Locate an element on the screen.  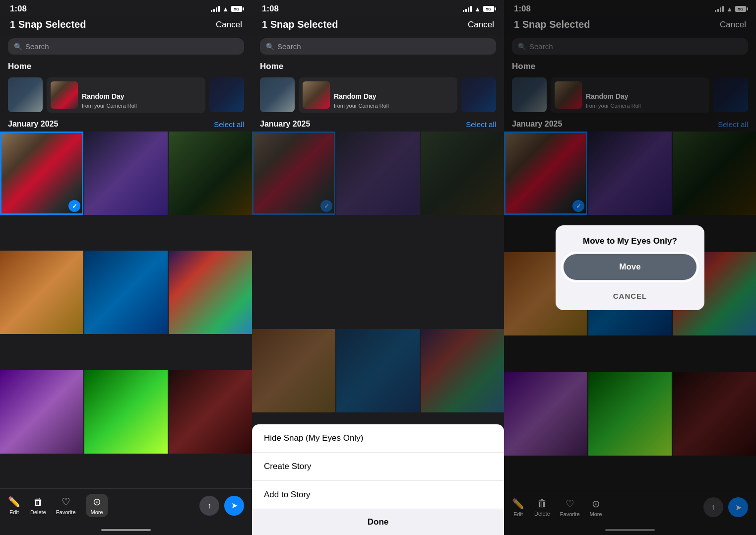
month-label-1: January 2025 is located at coordinates (33, 124).